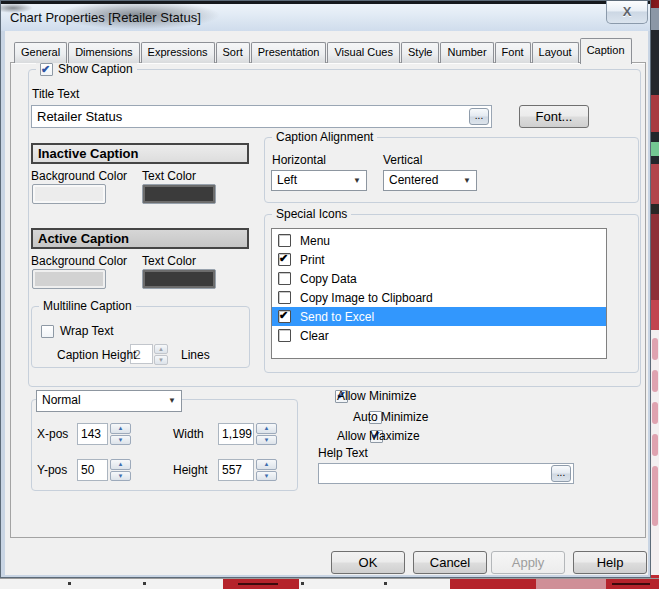 The image size is (659, 589). I want to click on tab-presentation: Presentation, so click(289, 52).